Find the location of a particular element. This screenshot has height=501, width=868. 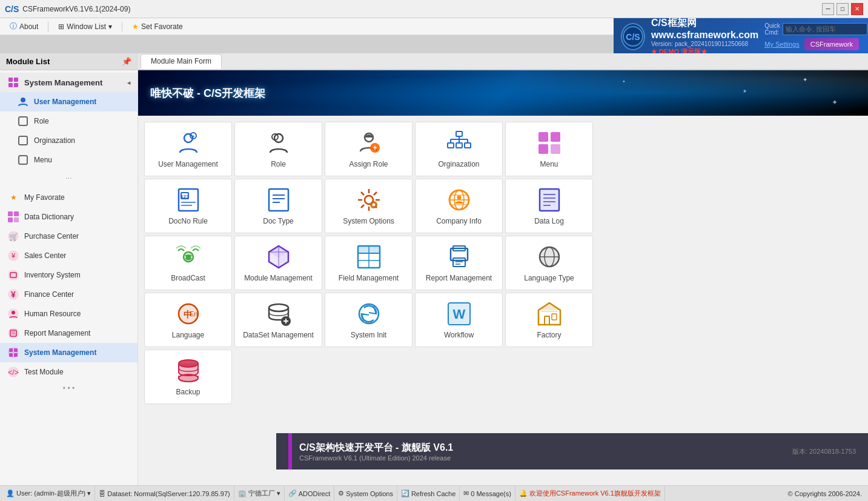

sidebar-item-system-management-nav: System Management is located at coordinates (69, 353).